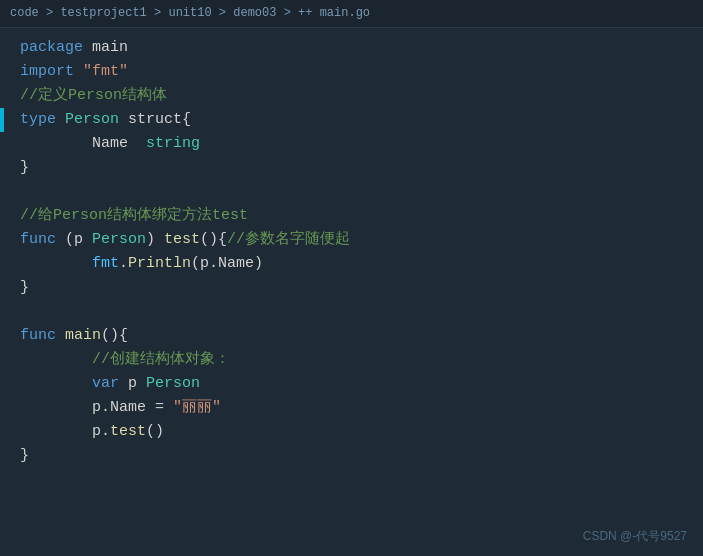 The height and width of the screenshot is (556, 703). What do you see at coordinates (74, 240) in the screenshot?
I see `code-token: (p` at bounding box center [74, 240].